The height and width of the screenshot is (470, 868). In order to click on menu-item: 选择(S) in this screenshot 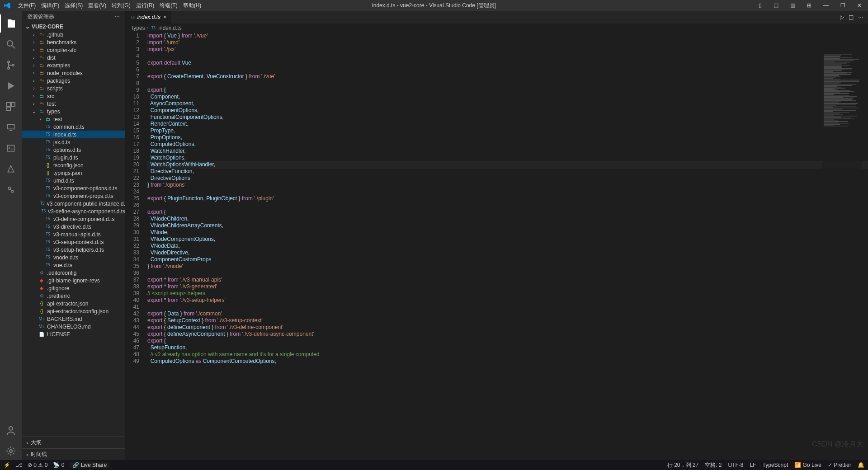, I will do `click(74, 5)`.